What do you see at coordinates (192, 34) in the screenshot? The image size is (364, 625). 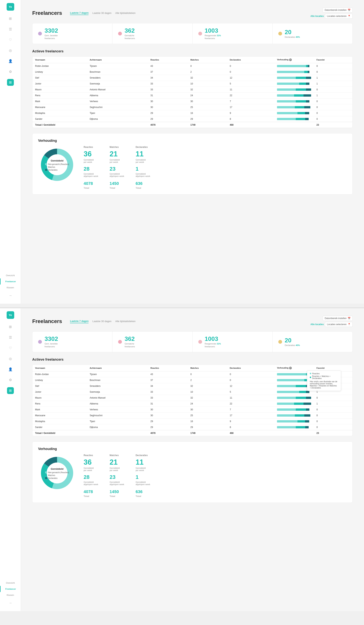 I see `stats-row: 3302 Gem. bereiktefreelancers 362 Gematc…` at bounding box center [192, 34].